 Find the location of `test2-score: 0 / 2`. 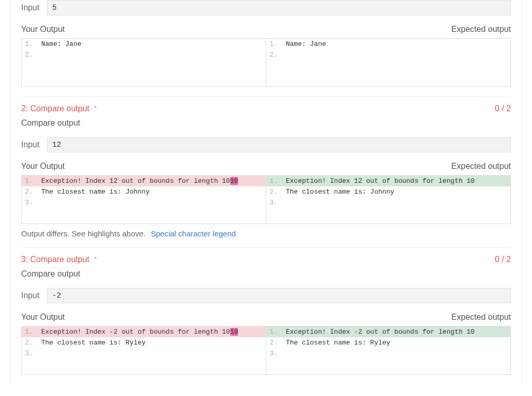

test2-score: 0 / 2 is located at coordinates (503, 109).